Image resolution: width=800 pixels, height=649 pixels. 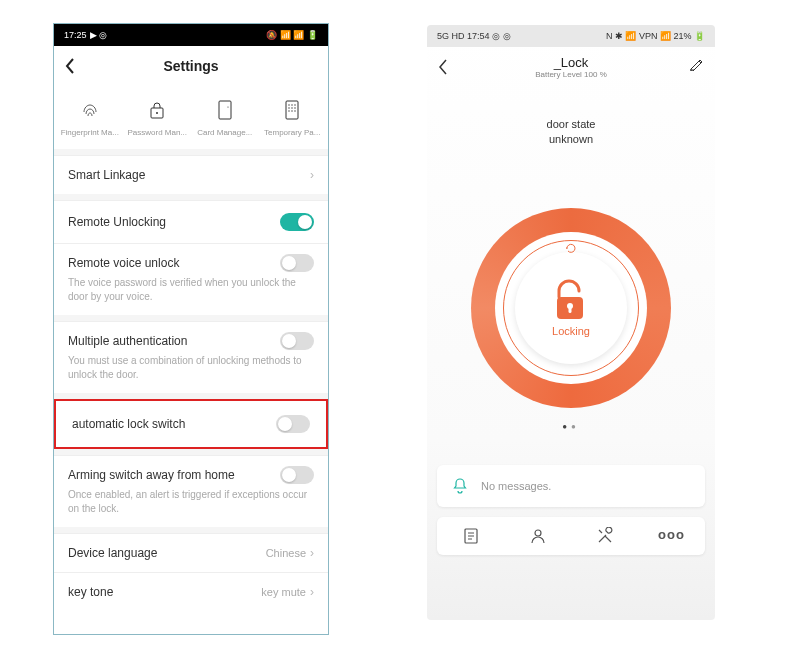 What do you see at coordinates (99, 35) in the screenshot?
I see `status-app-icons: ▶ ◎` at bounding box center [99, 35].